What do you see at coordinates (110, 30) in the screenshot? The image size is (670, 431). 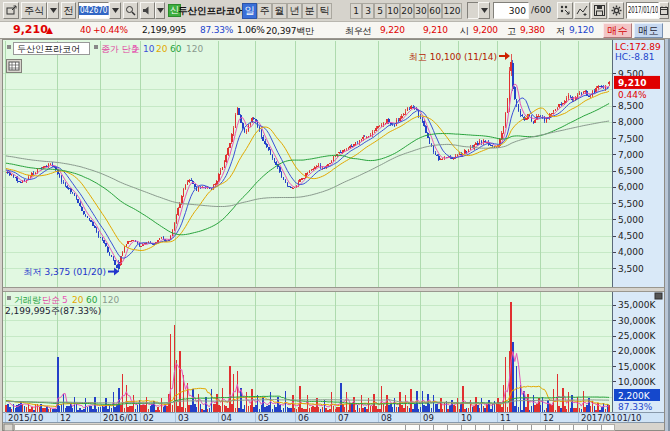 I see `price-change-pct: +0.44%` at bounding box center [110, 30].